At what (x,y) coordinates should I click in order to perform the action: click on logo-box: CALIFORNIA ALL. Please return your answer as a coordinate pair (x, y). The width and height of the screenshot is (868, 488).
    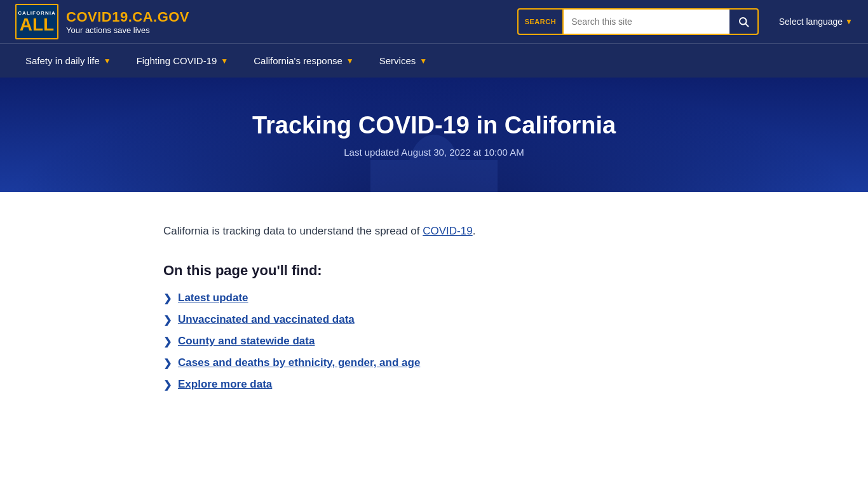
    Looking at the image, I should click on (37, 22).